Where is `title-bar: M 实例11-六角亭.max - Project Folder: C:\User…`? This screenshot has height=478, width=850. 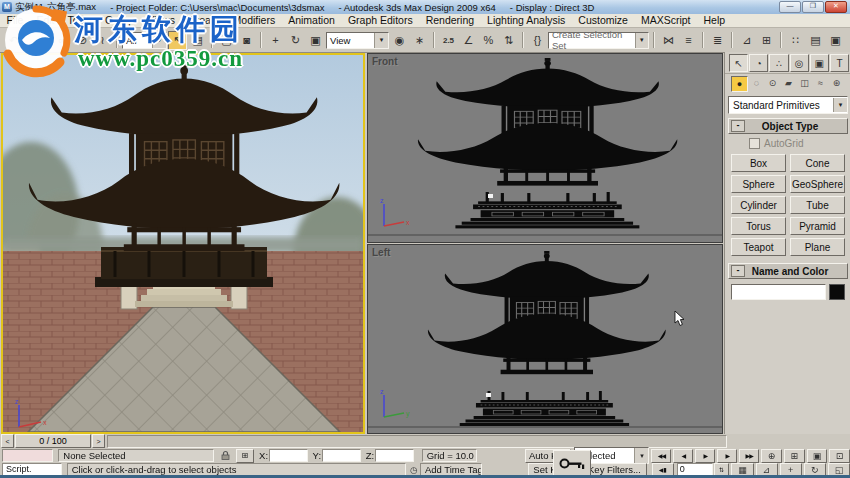 title-bar: M 实例11-六角亭.max - Project Folder: C:\User… is located at coordinates (425, 7).